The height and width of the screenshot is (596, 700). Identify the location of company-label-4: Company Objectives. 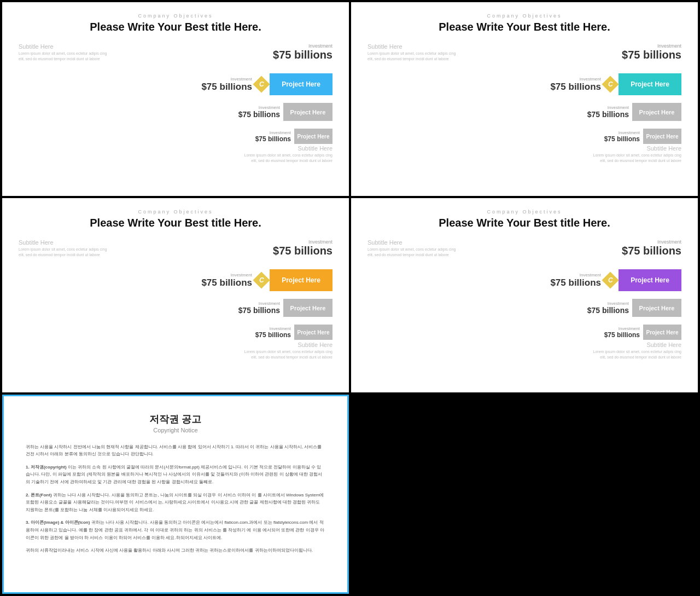
(524, 212).